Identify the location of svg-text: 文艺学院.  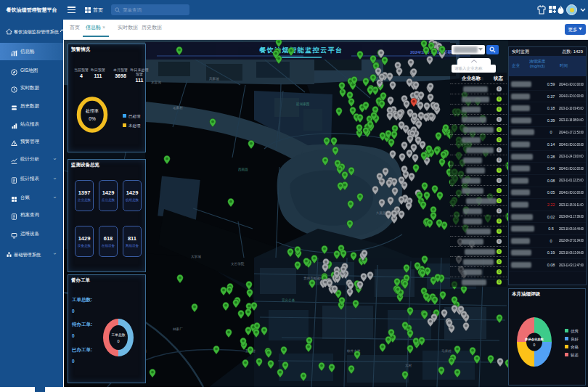
(238, 264).